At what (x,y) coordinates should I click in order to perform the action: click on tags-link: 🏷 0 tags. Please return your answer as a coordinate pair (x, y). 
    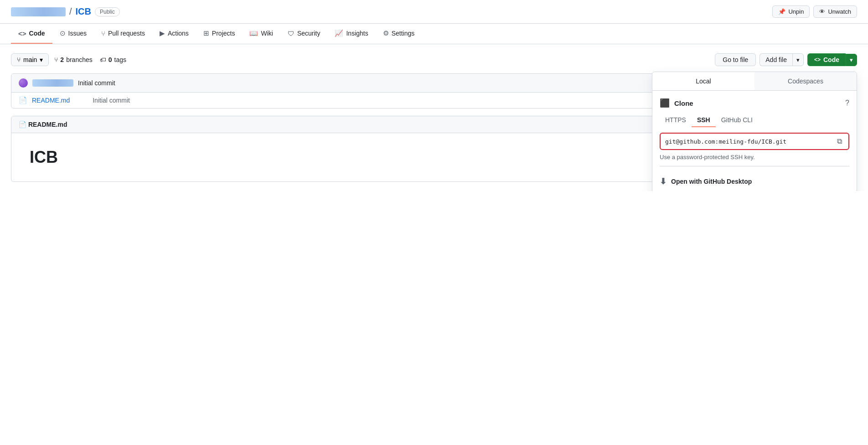
    Looking at the image, I should click on (113, 60).